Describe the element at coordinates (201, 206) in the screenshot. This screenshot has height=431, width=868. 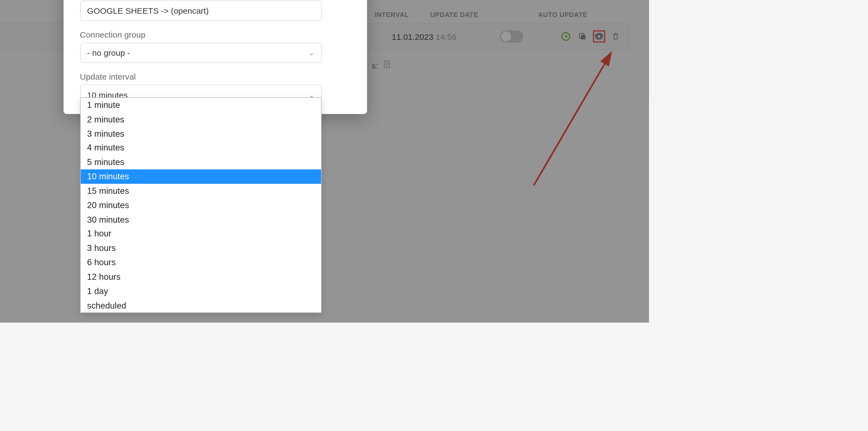
I see `interval-option: 20 minutes` at that location.